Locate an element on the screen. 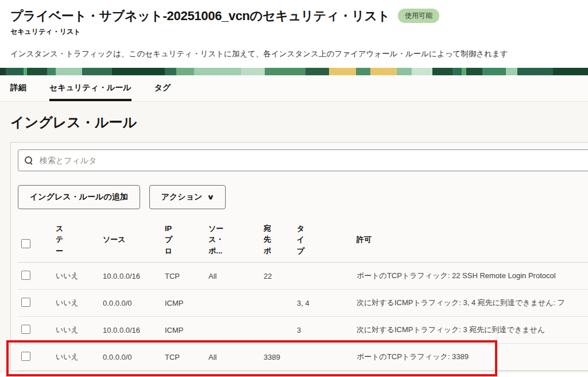 The image size is (588, 377). table-header-row: ス テ ー ソース IP プ ロ ソー ス・ ポ... 宛 先 ポ タ イ プ … is located at coordinates (303, 241).